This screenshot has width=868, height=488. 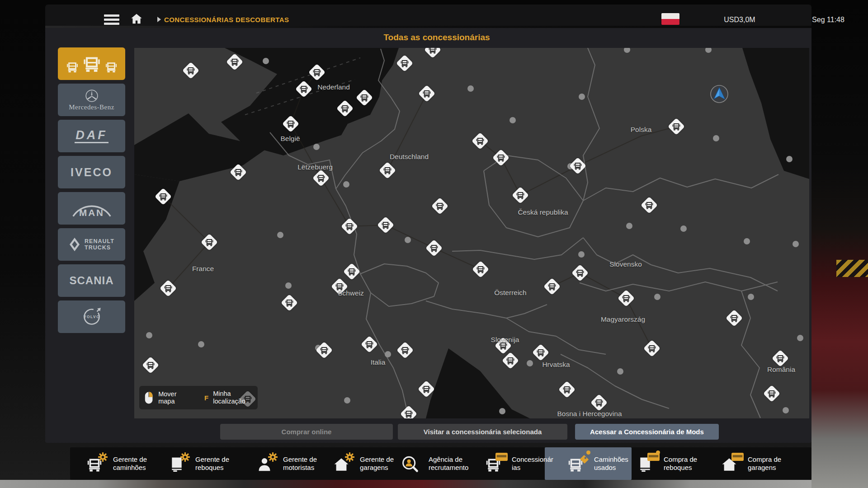 I want to click on dealers-icon, so click(x=494, y=464).